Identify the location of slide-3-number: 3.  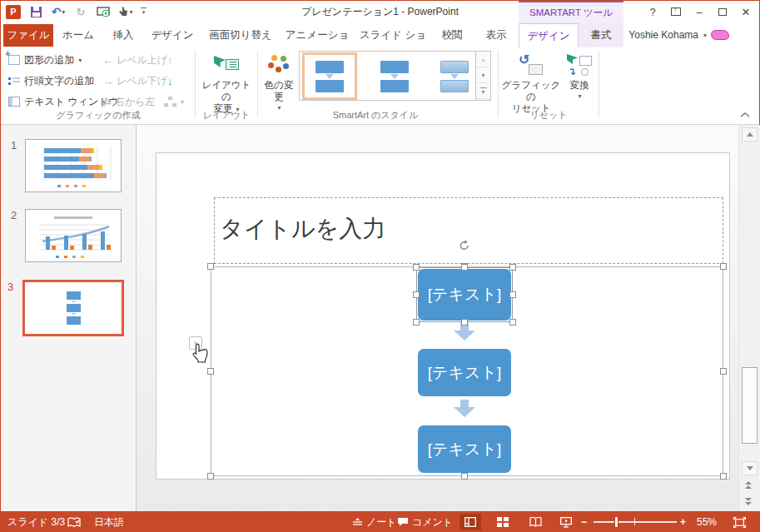
(10, 286).